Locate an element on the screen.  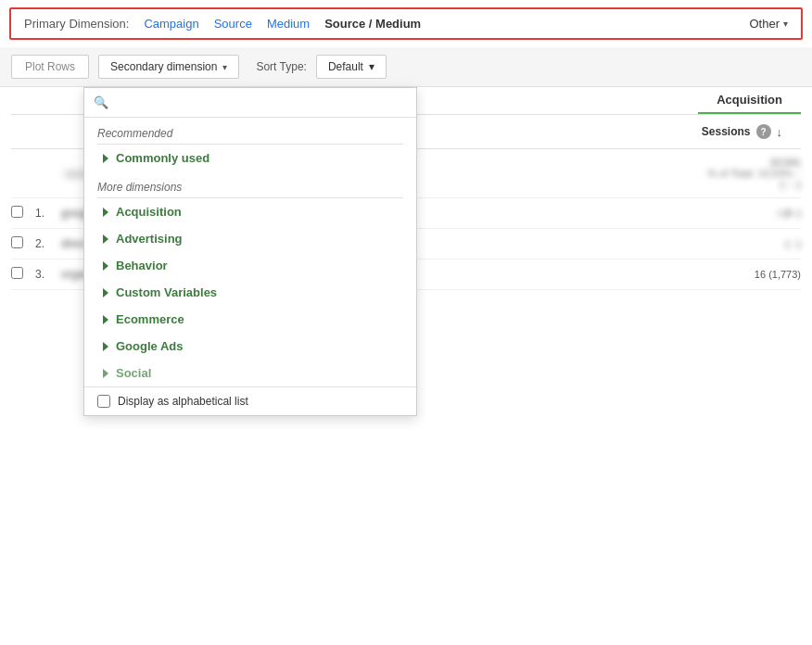
recommended-section-header: Recommended is located at coordinates (250, 131).